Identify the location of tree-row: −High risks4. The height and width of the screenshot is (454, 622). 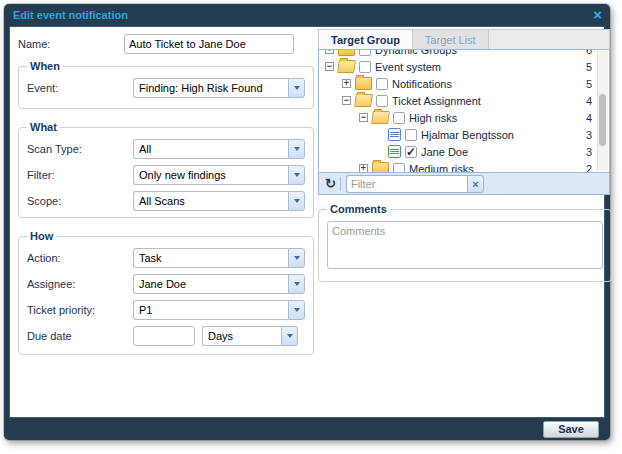
(464, 118).